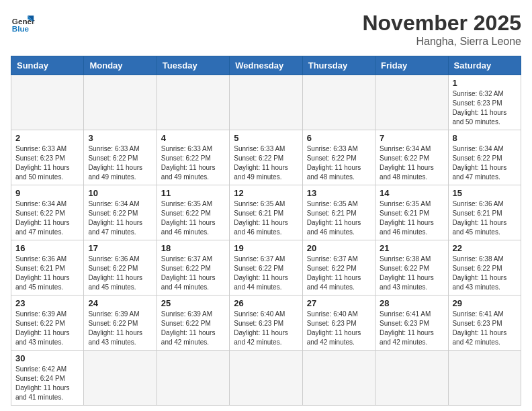 The width and height of the screenshot is (532, 411). Describe the element at coordinates (266, 193) in the screenshot. I see `day-number: 12` at that location.